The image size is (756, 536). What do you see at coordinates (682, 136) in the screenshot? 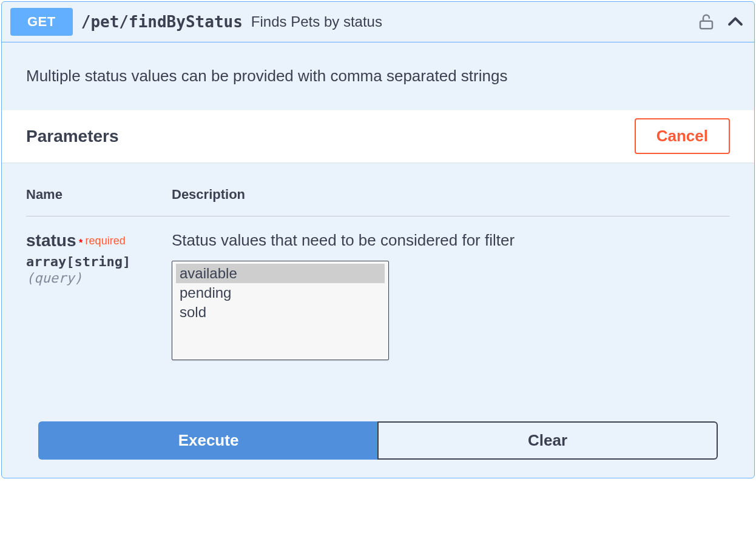
I see `cancel-button: Cancel` at bounding box center [682, 136].